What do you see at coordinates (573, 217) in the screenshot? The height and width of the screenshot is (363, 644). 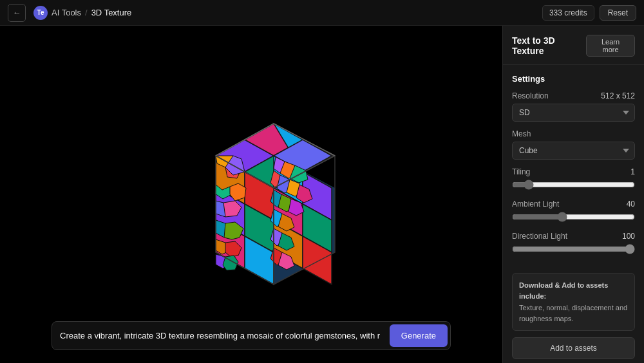 I see `ambient-light-slider` at bounding box center [573, 217].